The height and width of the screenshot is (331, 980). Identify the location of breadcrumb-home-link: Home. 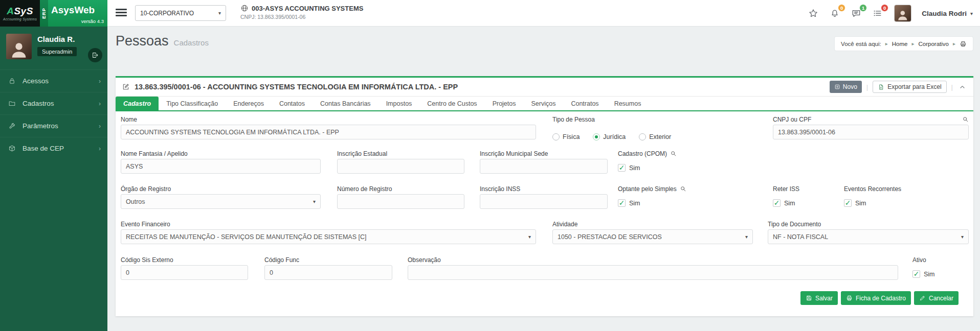
(900, 44).